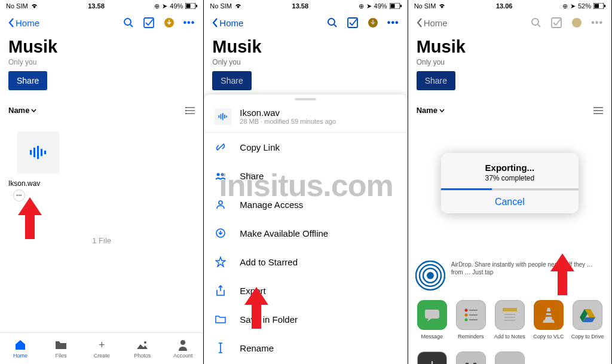 The height and width of the screenshot is (364, 612). Describe the element at coordinates (20, 345) in the screenshot. I see `home-icon` at that location.